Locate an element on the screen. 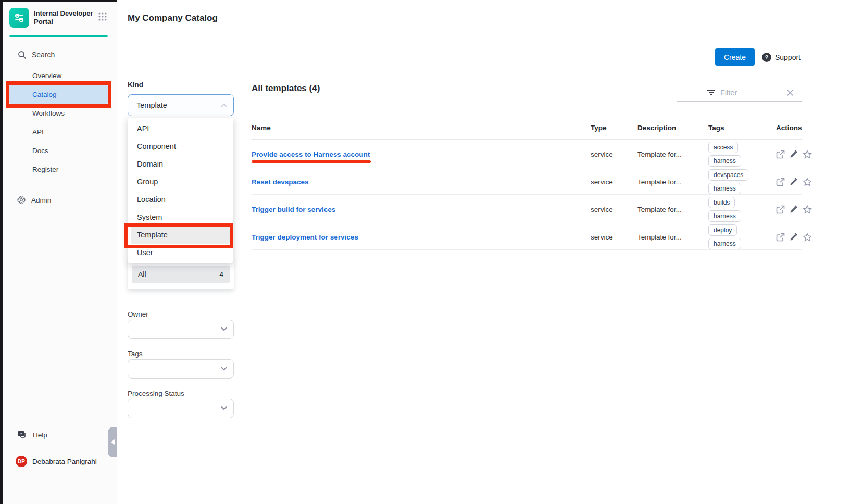  sidebar-collapse-handle is located at coordinates (112, 442).